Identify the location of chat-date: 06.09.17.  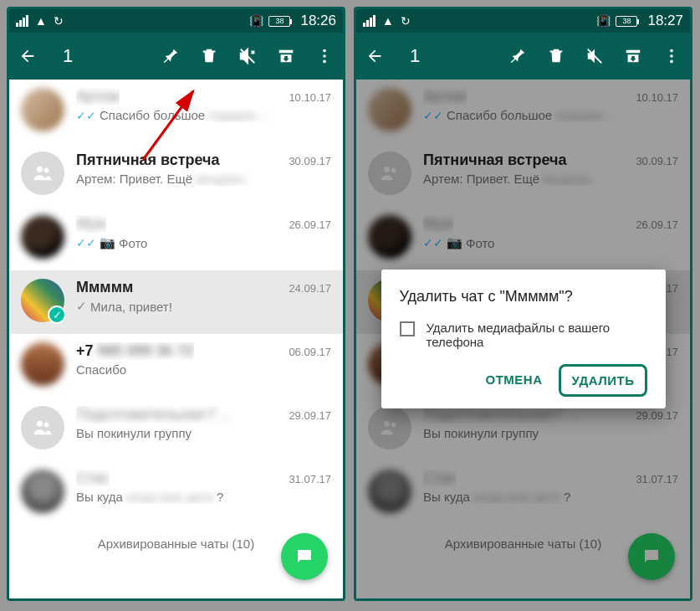
(309, 352).